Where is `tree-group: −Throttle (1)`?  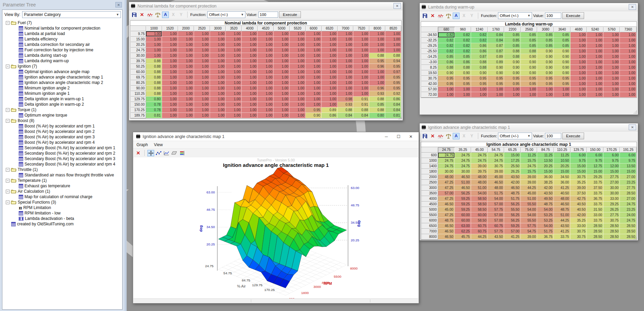
tree-group: −Throttle (1) is located at coordinates (63, 170).